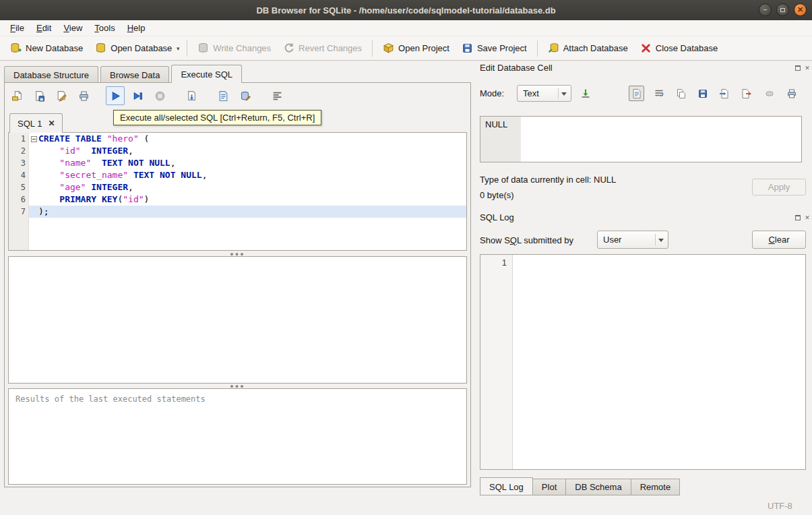  What do you see at coordinates (416, 49) in the screenshot?
I see `open-project-button: Open Project` at bounding box center [416, 49].